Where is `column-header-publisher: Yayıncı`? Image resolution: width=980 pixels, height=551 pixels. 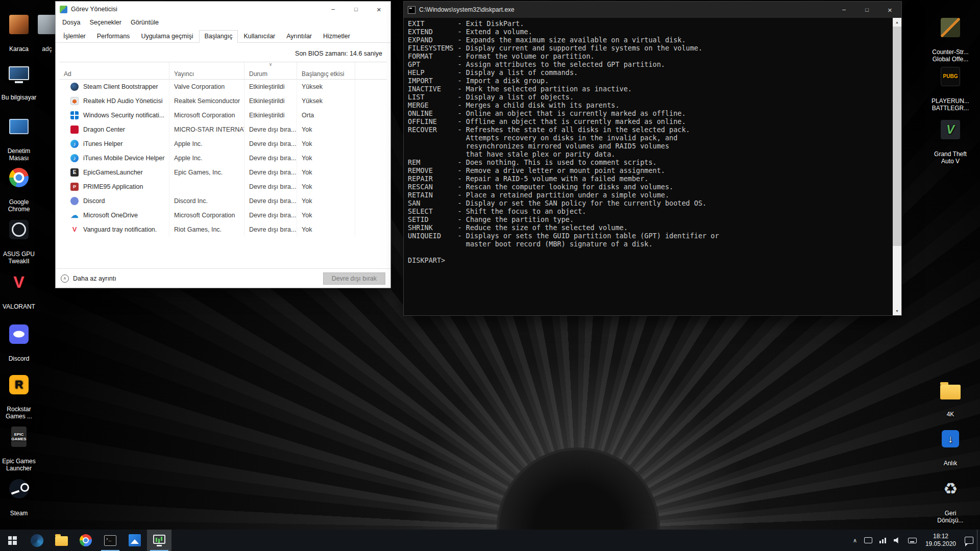
column-header-publisher: Yayıncı is located at coordinates (207, 70).